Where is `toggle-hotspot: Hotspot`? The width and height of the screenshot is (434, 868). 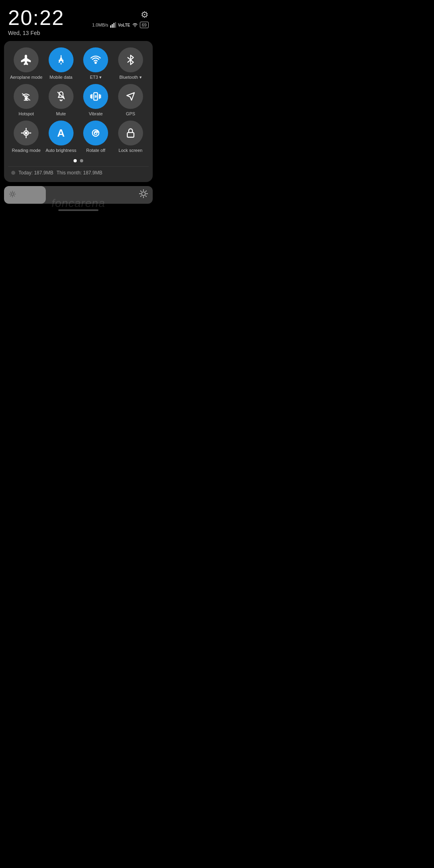
toggle-hotspot: Hotspot is located at coordinates (27, 100).